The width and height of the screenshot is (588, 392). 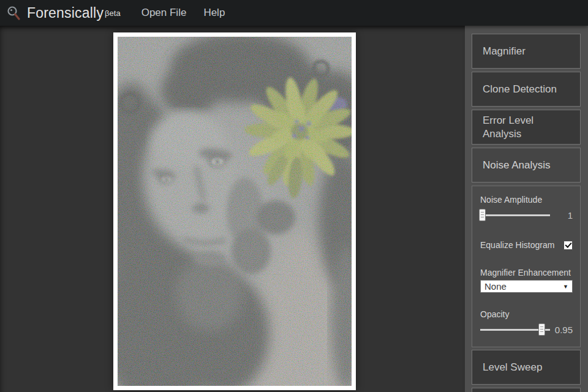 I want to click on opacity-slider-handle, so click(x=541, y=330).